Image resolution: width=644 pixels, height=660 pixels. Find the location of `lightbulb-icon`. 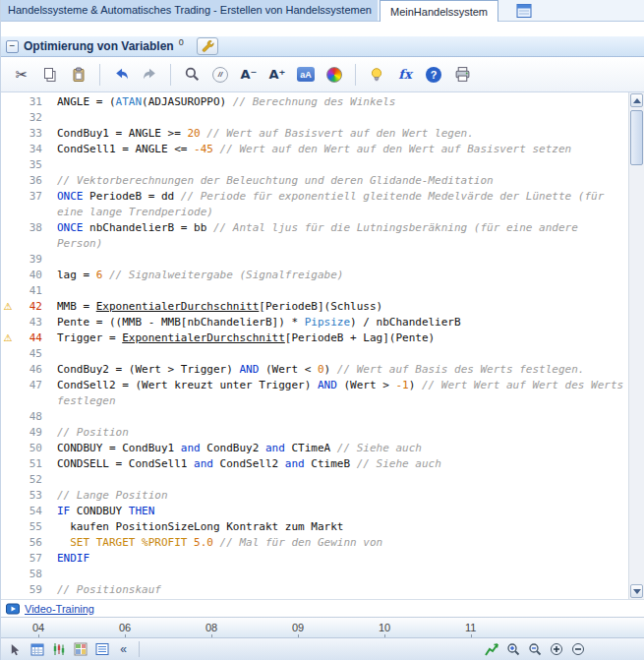

lightbulb-icon is located at coordinates (377, 75).